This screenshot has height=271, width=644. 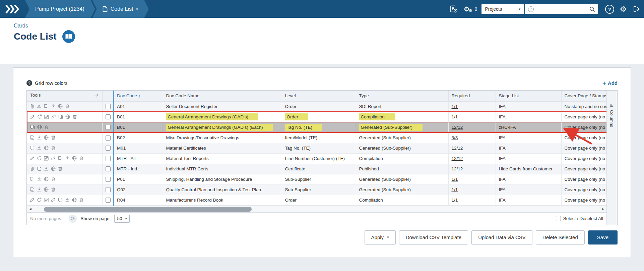 What do you see at coordinates (611, 158) in the screenshot?
I see `columns-tab: ⊞ Columns` at bounding box center [611, 158].